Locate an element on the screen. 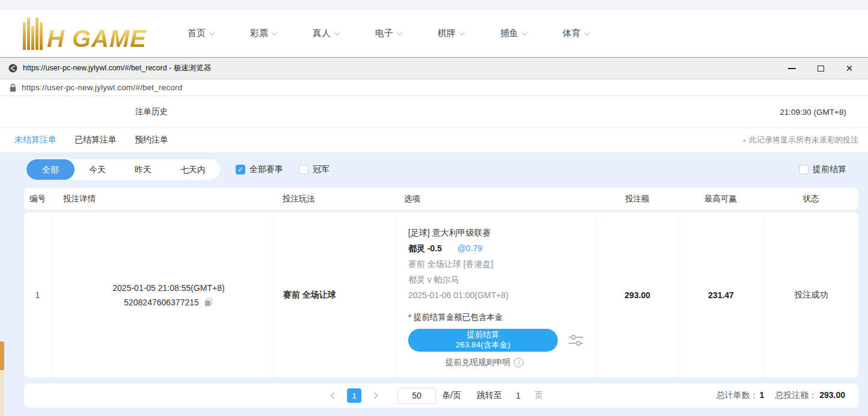 This screenshot has height=416, width=868. nav-label: 真人 is located at coordinates (322, 34).